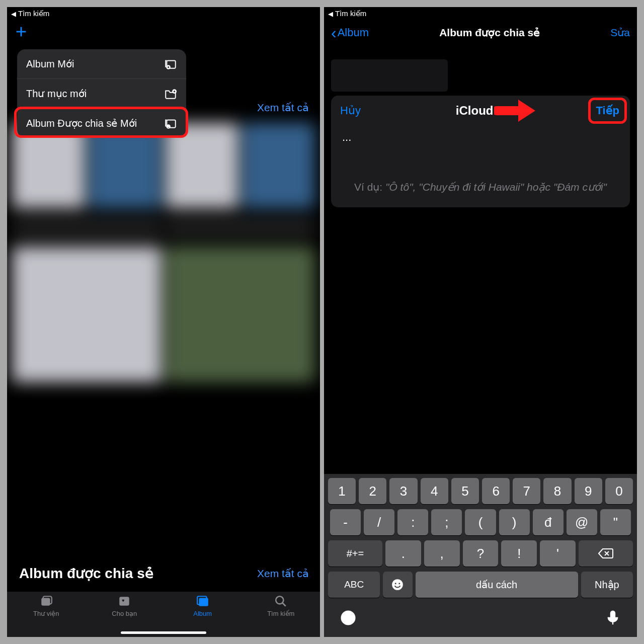 The image size is (644, 644). What do you see at coordinates (514, 522) in the screenshot?
I see `key-): )` at bounding box center [514, 522].